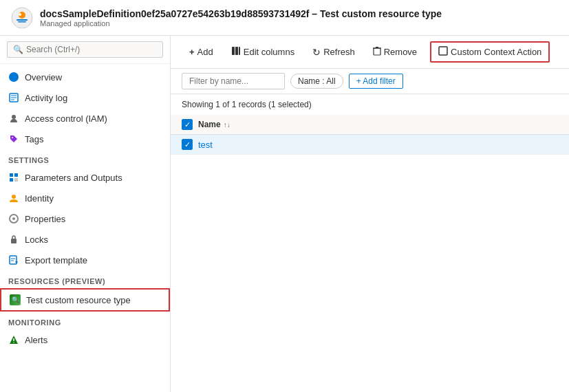 The height and width of the screenshot is (392, 569). I want to click on refresh-button: ↻ Refresh, so click(334, 52).